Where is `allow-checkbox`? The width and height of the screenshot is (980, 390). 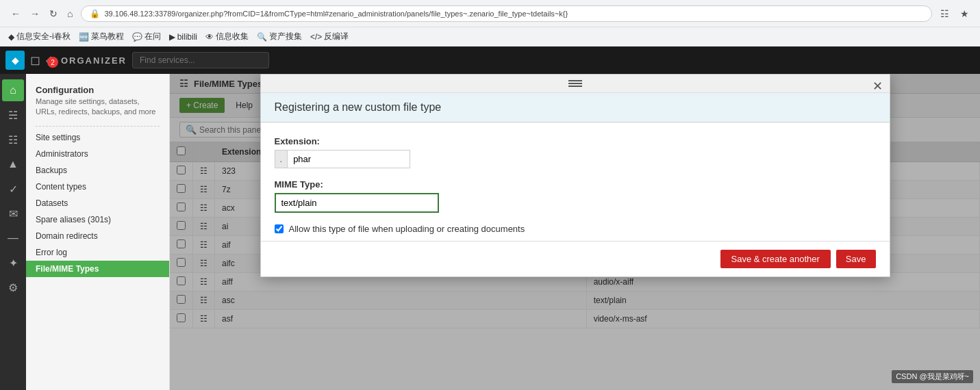 allow-checkbox is located at coordinates (279, 229).